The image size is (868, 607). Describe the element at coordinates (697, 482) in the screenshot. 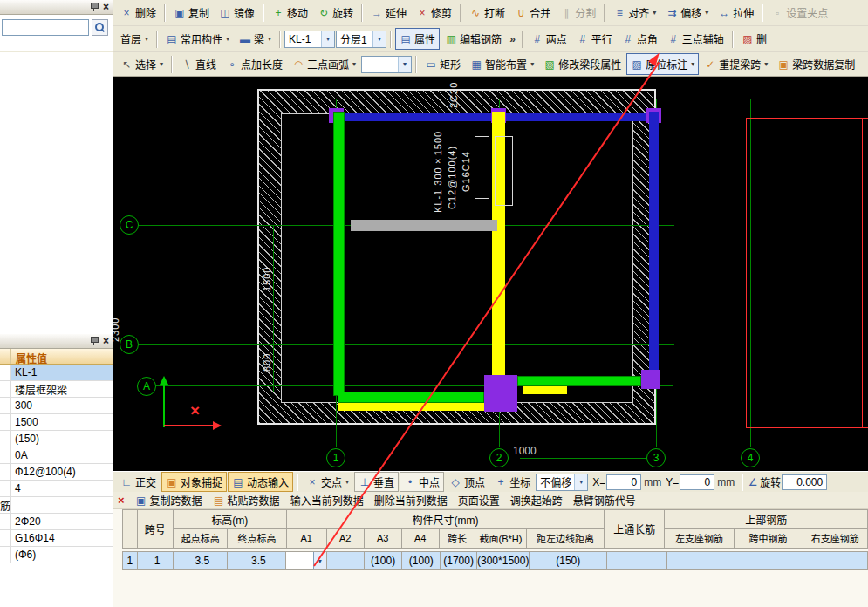

I see `y-input: 0` at that location.